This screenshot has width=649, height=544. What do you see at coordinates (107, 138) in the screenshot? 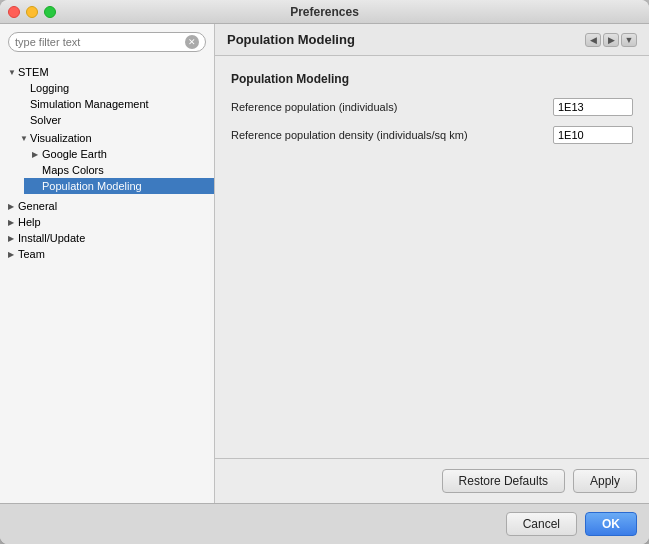
I see `stem-children: Logging Simulation Management Solver` at bounding box center [107, 138].